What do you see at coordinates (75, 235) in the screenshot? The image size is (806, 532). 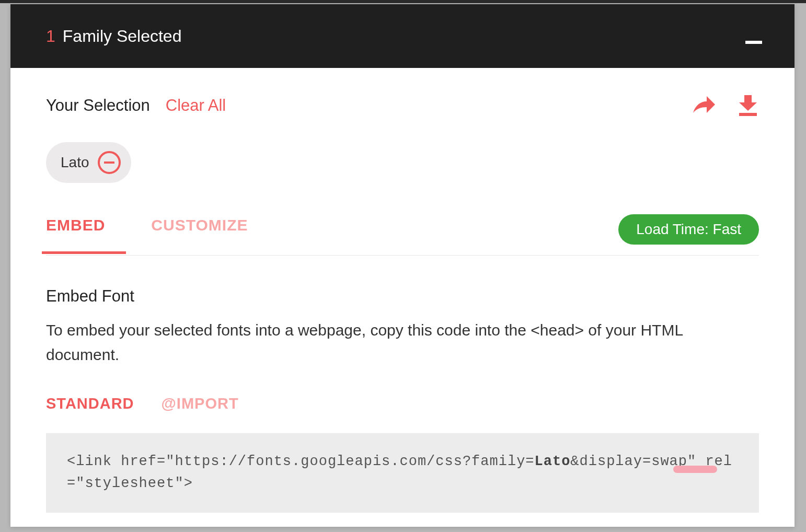 I see `tab-embed: EMBED` at bounding box center [75, 235].